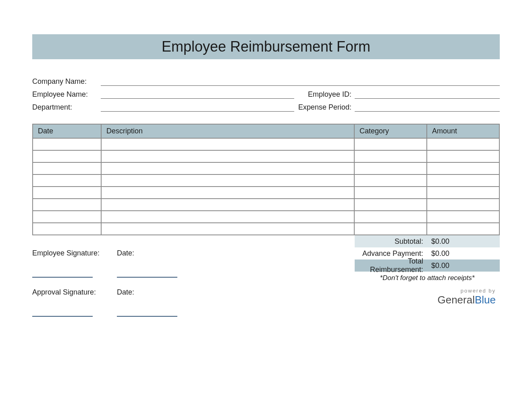 Image resolution: width=532 pixels, height=411 pixels. What do you see at coordinates (62, 312) in the screenshot?
I see `approval-signature-input` at bounding box center [62, 312].